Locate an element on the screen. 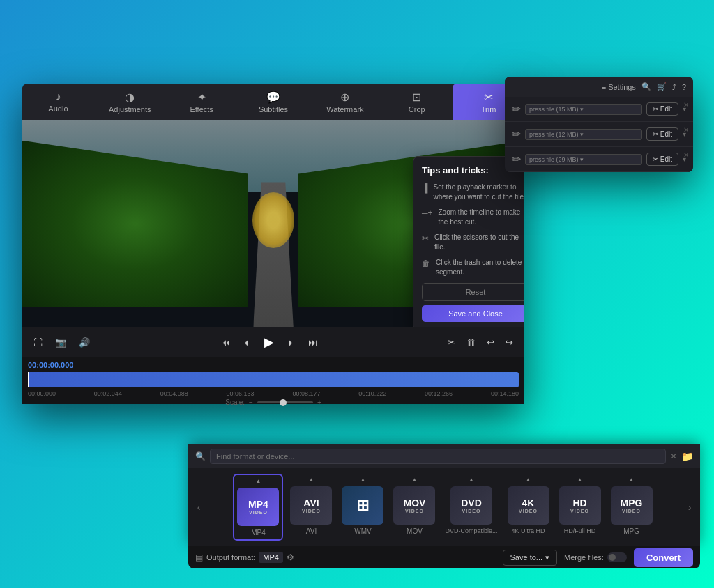 This screenshot has width=714, height=588. timeline-area: 00:00:00.000 00:00.000 00:02.044 00:04.0… is located at coordinates (273, 380).